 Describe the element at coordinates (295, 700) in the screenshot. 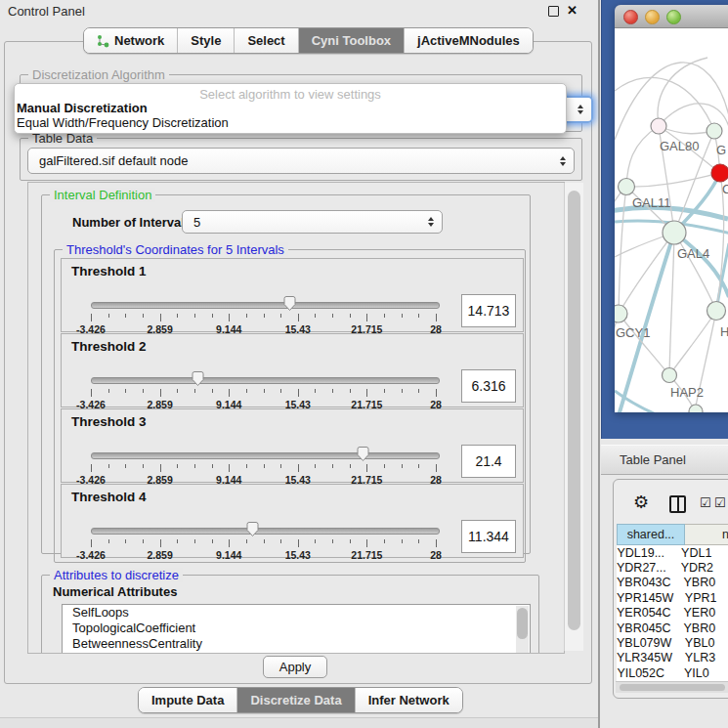

I see `tab-discretize-data: Discretize Data` at that location.